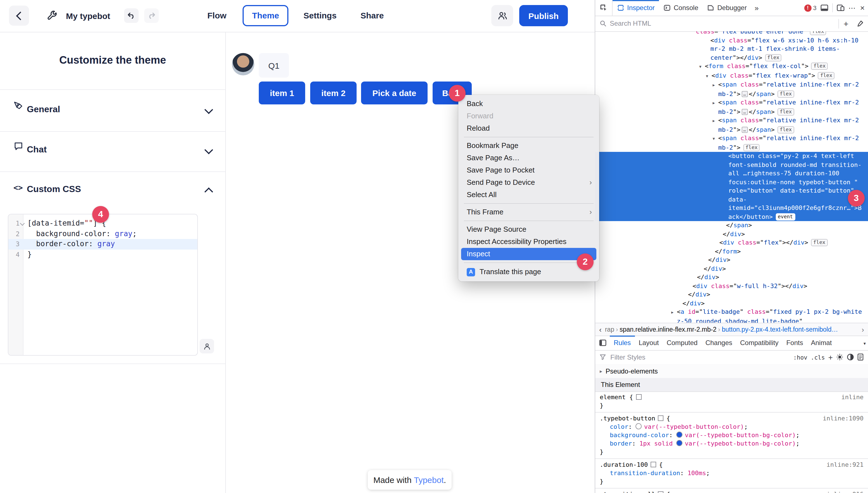  Describe the element at coordinates (529, 158) in the screenshot. I see `menu-item-save-page-as: Save Page As…` at that location.